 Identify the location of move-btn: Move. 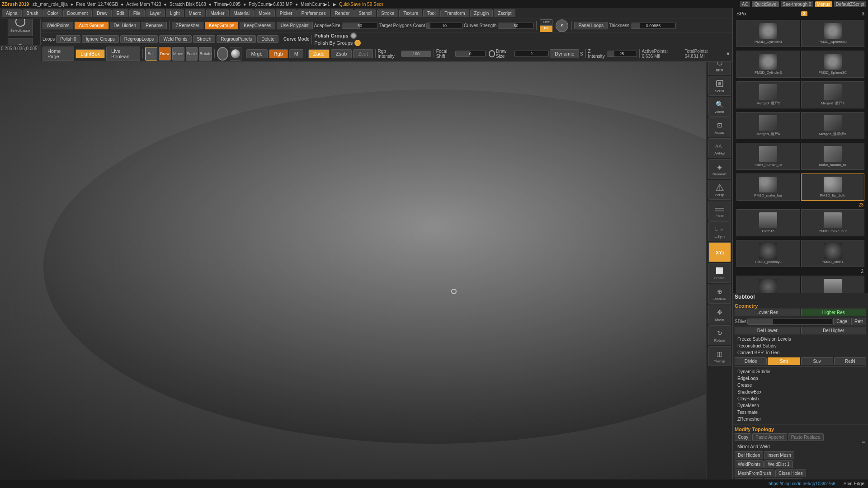
(178, 54).